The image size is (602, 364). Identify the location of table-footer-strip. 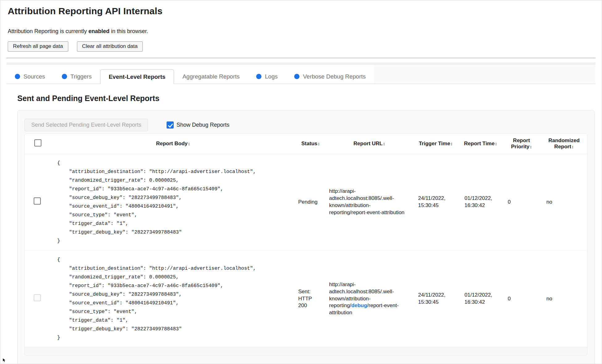
(306, 351).